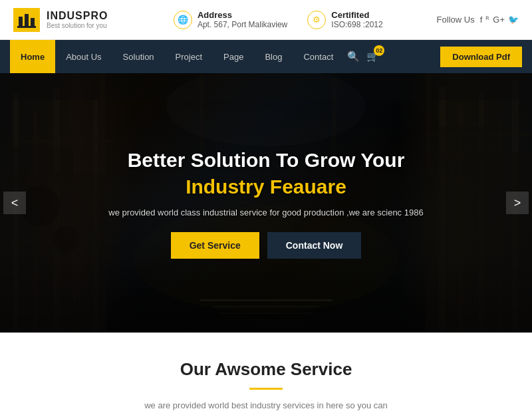 This screenshot has width=532, height=417. What do you see at coordinates (499, 20) in the screenshot?
I see `google-plus-icon: G+` at bounding box center [499, 20].